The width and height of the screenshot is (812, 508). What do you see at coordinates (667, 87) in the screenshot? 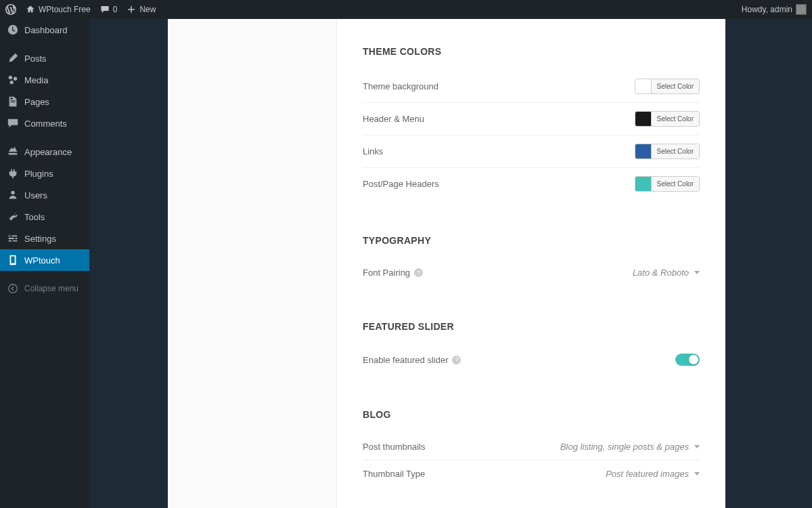
I see `color-picker-theme-background: Select Color` at bounding box center [667, 87].